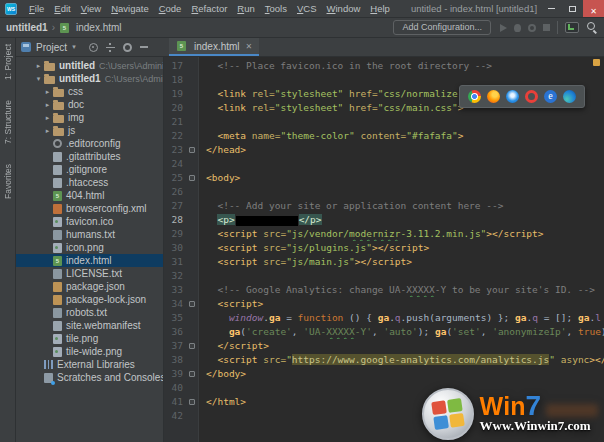 Image resolution: width=604 pixels, height=442 pixels. I want to click on code-line: 28 <p></p>, so click(384, 220).